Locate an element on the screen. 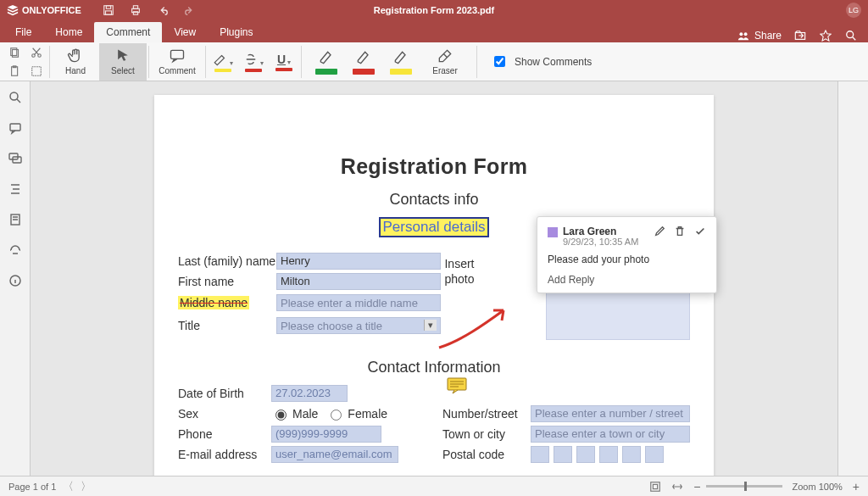  radio-female: Female is located at coordinates (357, 414).